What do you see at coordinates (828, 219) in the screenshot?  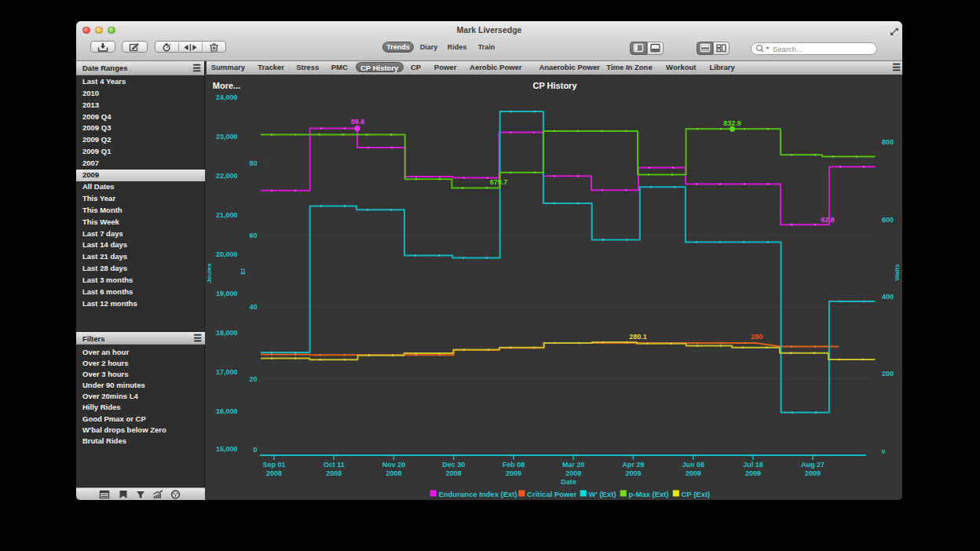 I see `svg-text: 62.8` at bounding box center [828, 219].